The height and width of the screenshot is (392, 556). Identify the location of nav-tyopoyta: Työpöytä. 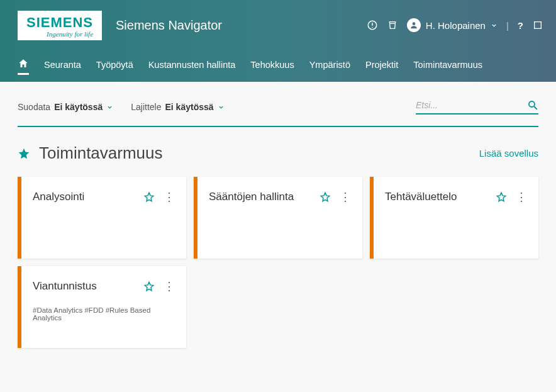
(114, 66).